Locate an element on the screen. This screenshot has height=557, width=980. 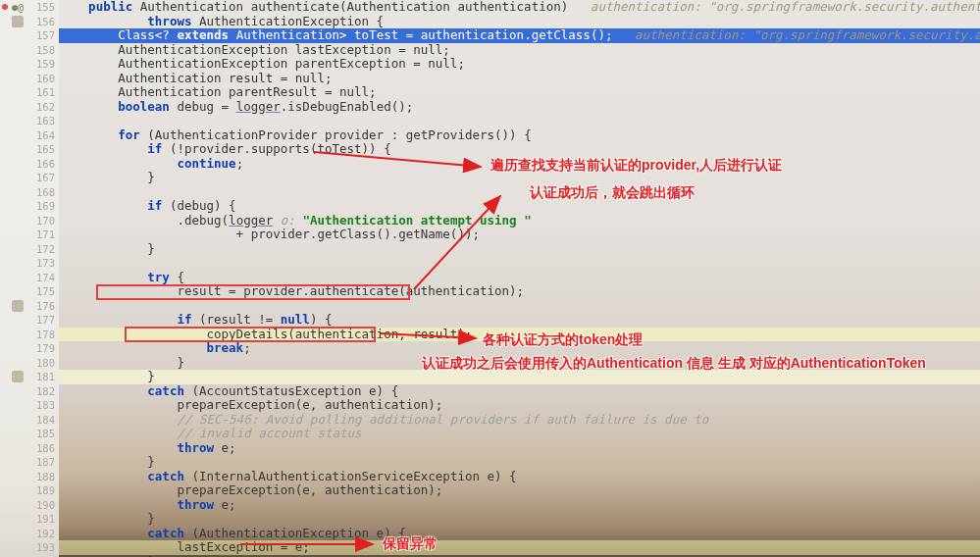
gutter-row: 163 is located at coordinates (29, 122).